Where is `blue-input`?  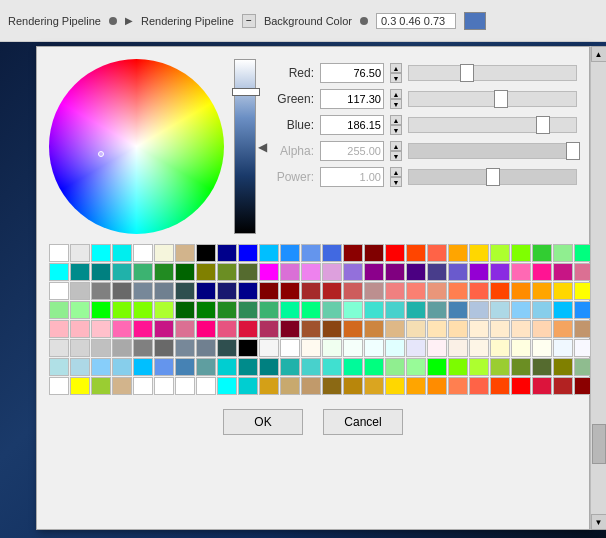
blue-input is located at coordinates (352, 125).